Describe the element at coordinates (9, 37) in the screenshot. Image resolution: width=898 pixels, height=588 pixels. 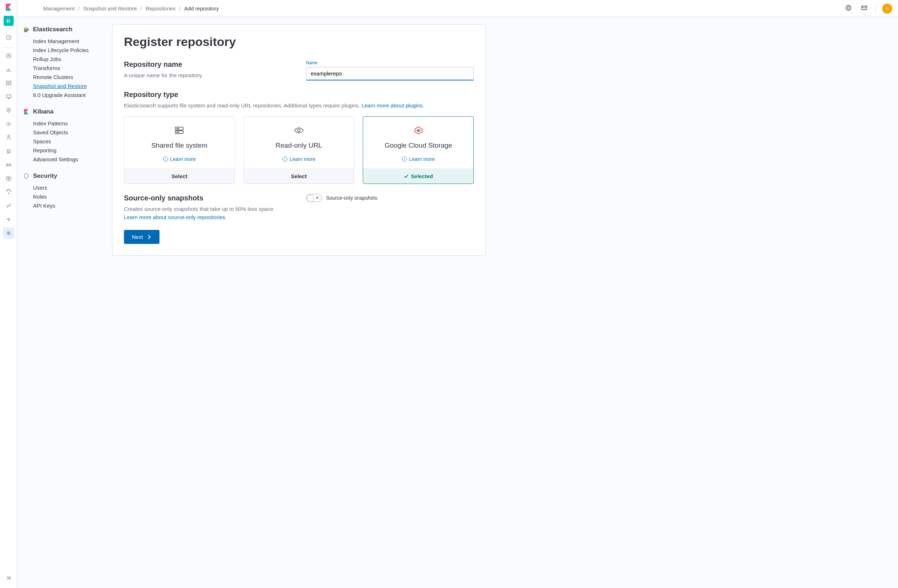
I see `rail-recent-icon` at that location.